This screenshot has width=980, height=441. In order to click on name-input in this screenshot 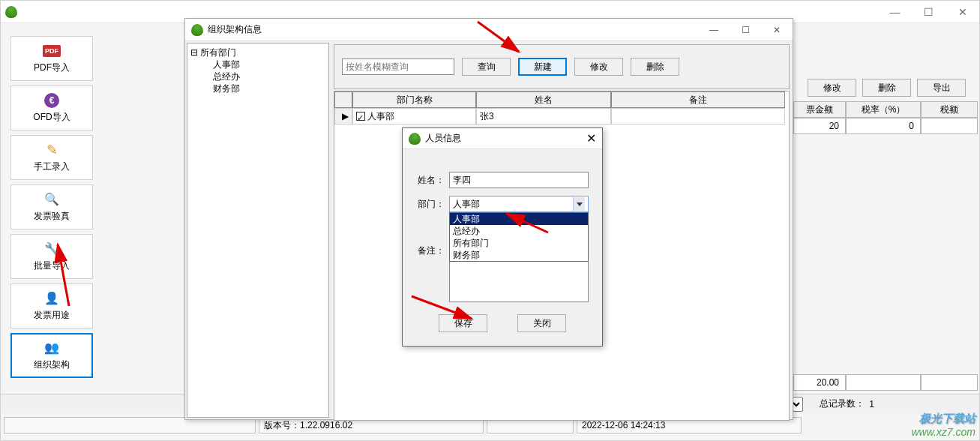, I will do `click(519, 180)`.